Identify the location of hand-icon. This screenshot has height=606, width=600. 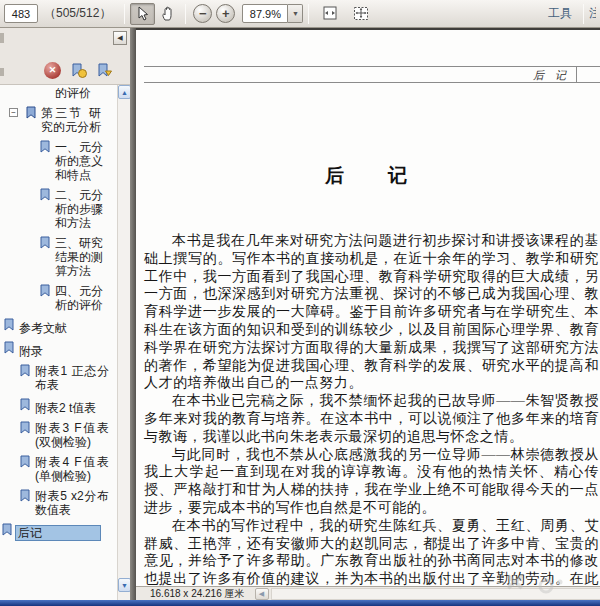
(168, 14).